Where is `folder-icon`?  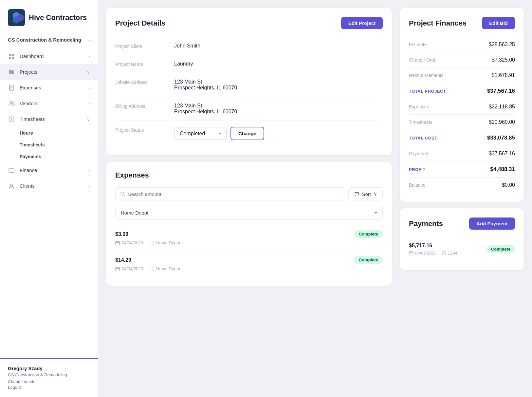 folder-icon is located at coordinates (11, 72).